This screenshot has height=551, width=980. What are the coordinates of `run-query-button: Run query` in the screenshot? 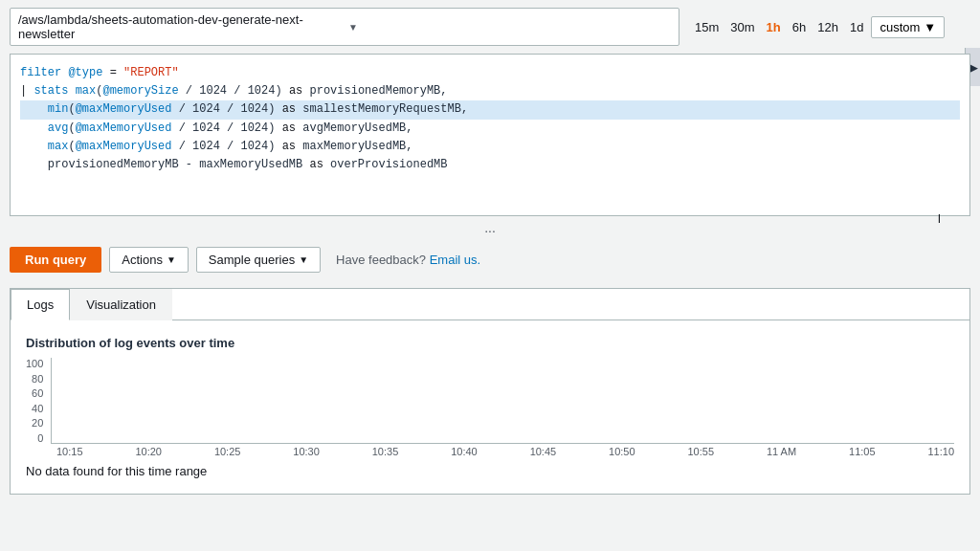 It's located at (56, 260).